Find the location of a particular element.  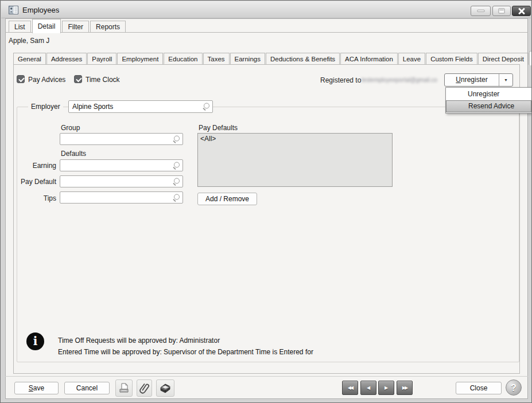

tab-reports: Reports is located at coordinates (108, 26).